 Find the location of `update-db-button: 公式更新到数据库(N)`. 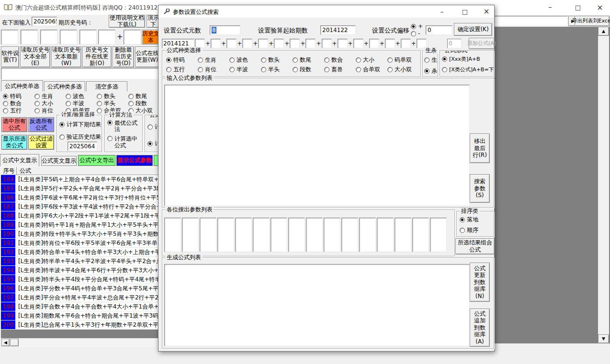

update-db-button: 公式更新到数据库(N) is located at coordinates (480, 282).